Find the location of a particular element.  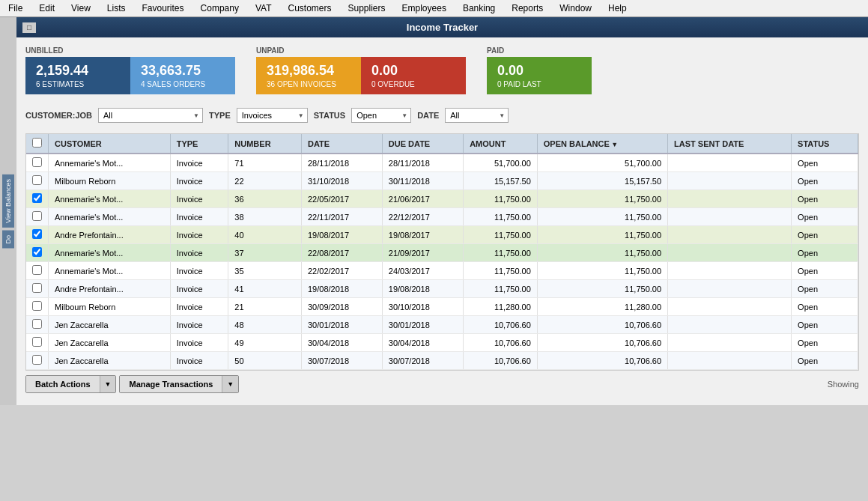

overdue-sub: 0 OVERDUE is located at coordinates (413, 84).